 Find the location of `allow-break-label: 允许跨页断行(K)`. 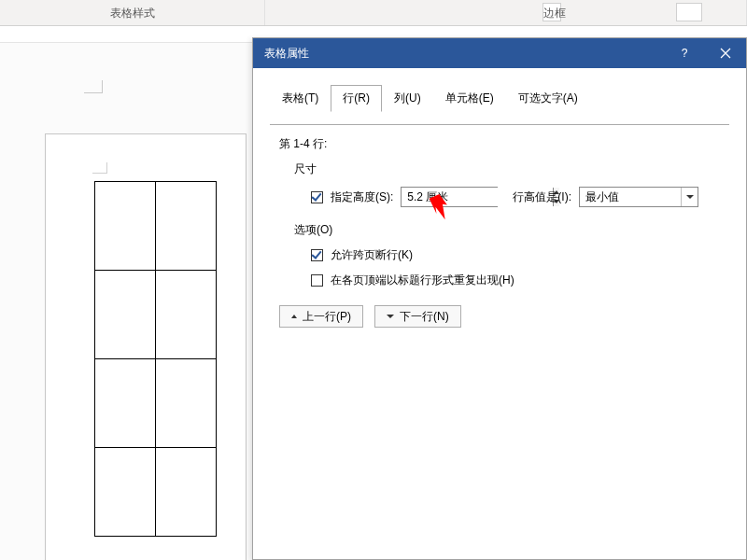

allow-break-label: 允许跨页断行(K) is located at coordinates (372, 256).